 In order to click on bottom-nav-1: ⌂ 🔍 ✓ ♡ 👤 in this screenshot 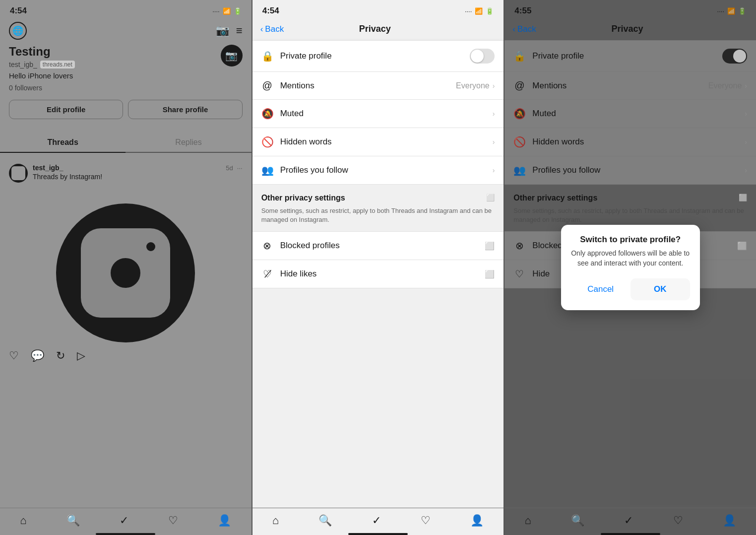, I will do `click(126, 519)`.